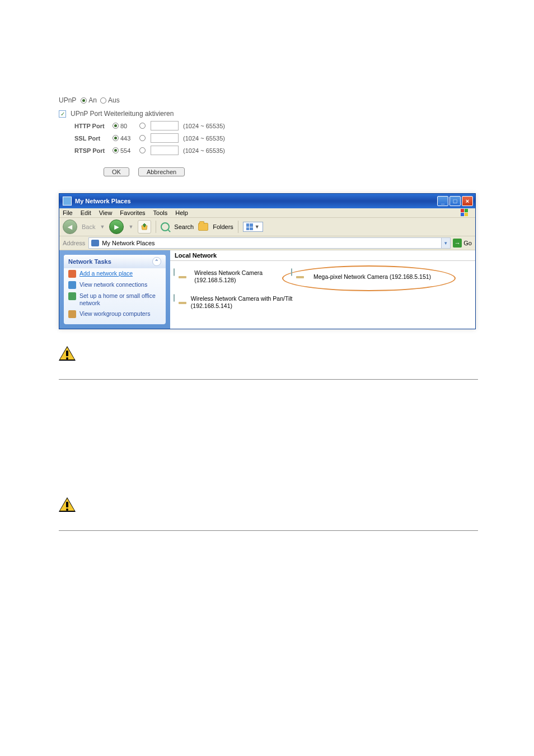  Describe the element at coordinates (165, 150) in the screenshot. I see `rtsp-custom-input` at that location.